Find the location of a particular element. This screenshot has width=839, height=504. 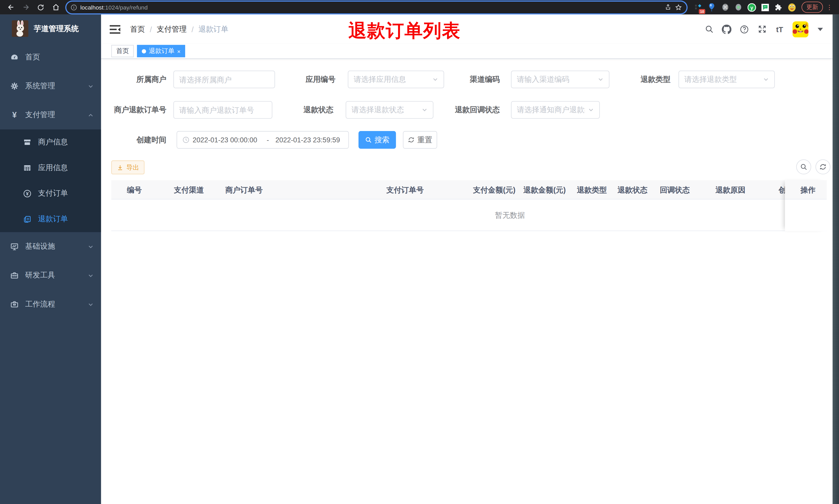

reload-icon is located at coordinates (41, 7).